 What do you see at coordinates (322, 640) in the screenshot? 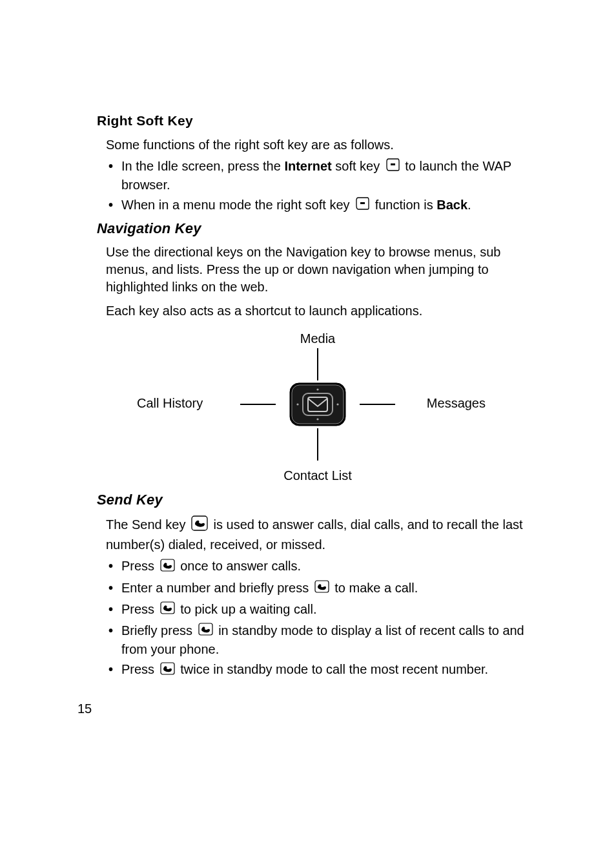
I see `send-key-bullet-4: Briefly press in standby mode to display…` at bounding box center [322, 640].